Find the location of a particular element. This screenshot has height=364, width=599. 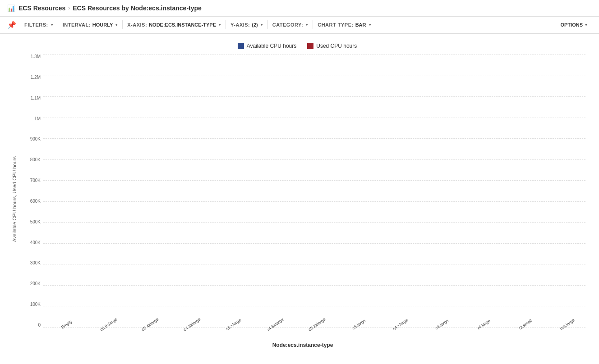

x-label: r4.8xlarge is located at coordinates (274, 323).